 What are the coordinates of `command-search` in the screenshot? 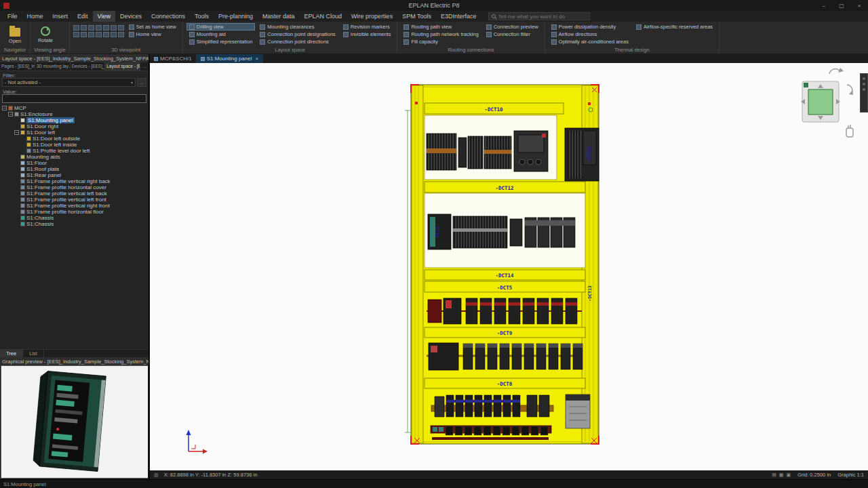 It's located at (539, 16).